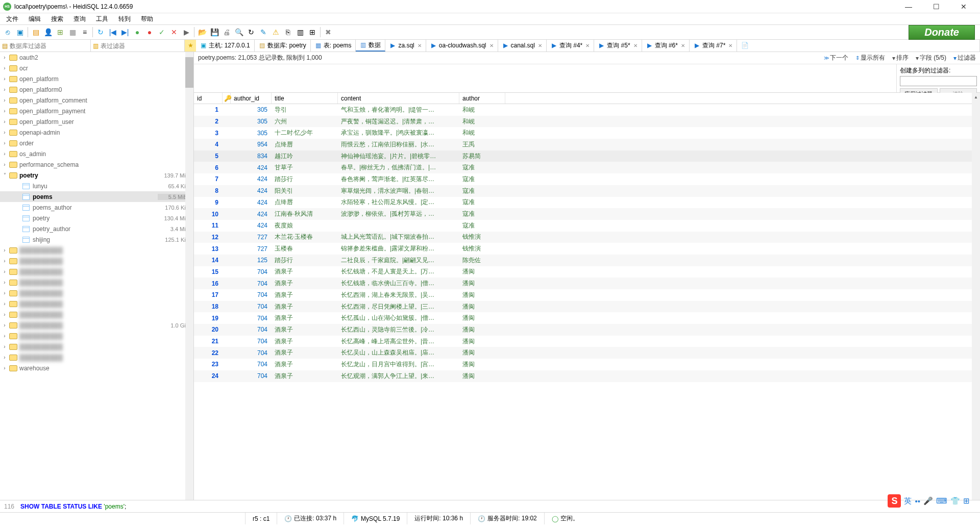 Image resolution: width=980 pixels, height=530 pixels. What do you see at coordinates (35, 19) in the screenshot?
I see `menu-编辑: 编辑` at bounding box center [35, 19].